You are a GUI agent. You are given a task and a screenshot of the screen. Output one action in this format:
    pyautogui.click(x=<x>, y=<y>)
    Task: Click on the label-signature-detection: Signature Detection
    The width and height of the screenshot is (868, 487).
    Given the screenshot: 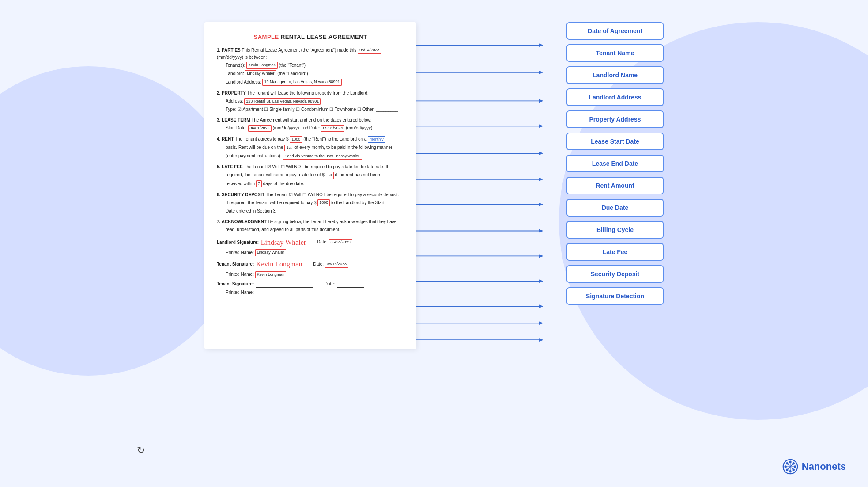 What is the action you would take?
    pyautogui.click(x=615, y=296)
    